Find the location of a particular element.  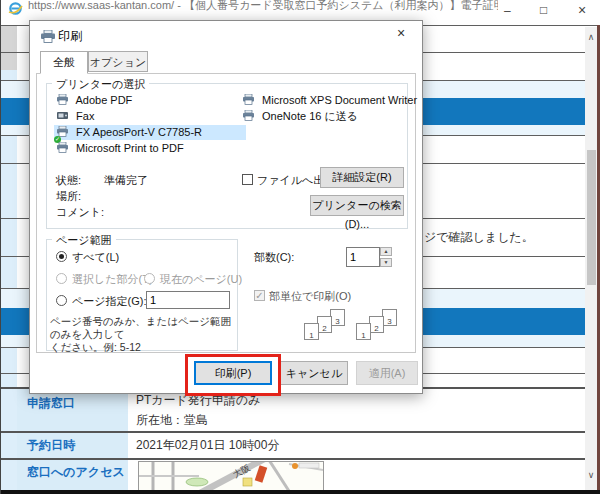

tab-options-label: オプション is located at coordinates (118, 62).